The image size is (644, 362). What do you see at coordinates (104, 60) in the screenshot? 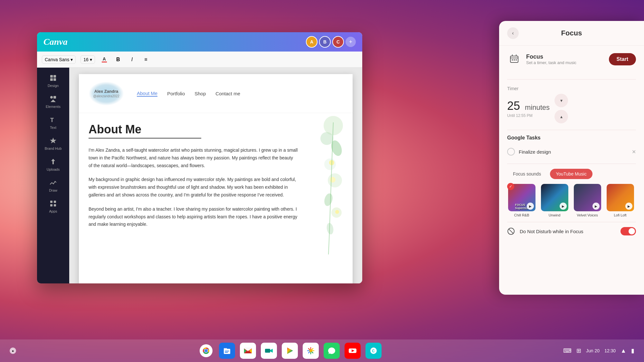
I see `text-color-icon: A` at bounding box center [104, 60].